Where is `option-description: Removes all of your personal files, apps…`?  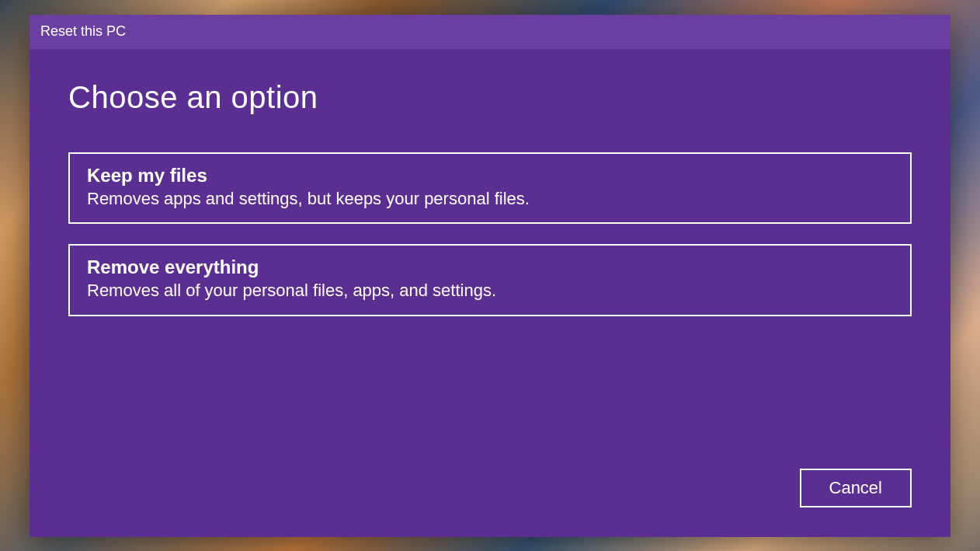
option-description: Removes all of your personal files, apps… is located at coordinates (490, 291).